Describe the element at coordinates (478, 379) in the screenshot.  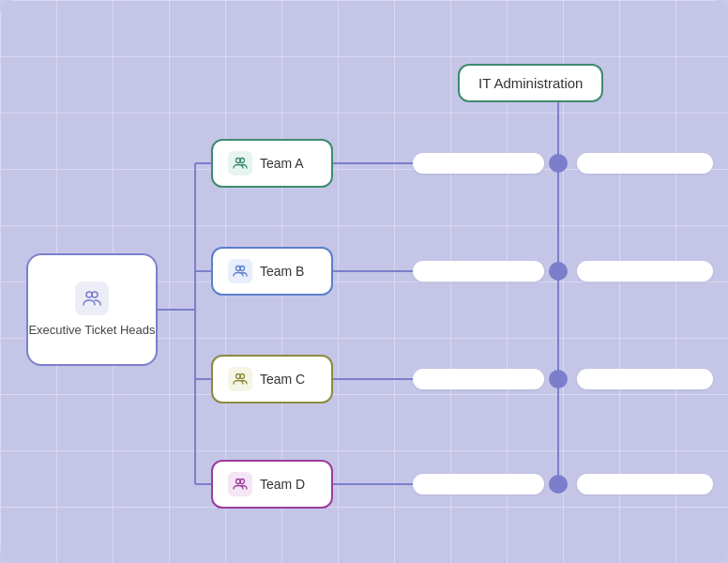
I see `bar-c` at that location.